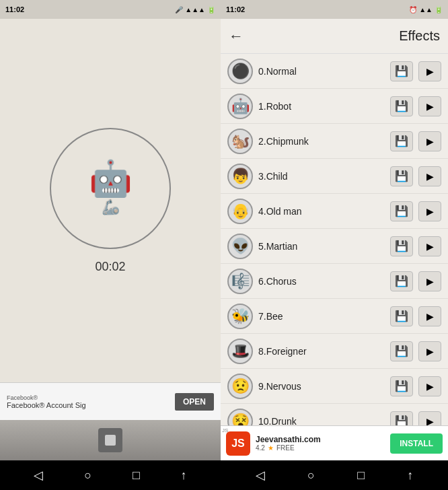  What do you see at coordinates (430, 141) in the screenshot?
I see `play-btn-2: ▶` at bounding box center [430, 141].